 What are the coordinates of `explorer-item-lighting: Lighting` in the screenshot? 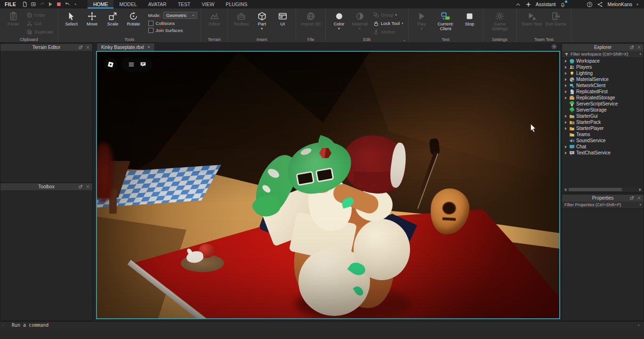 It's located at (603, 73).